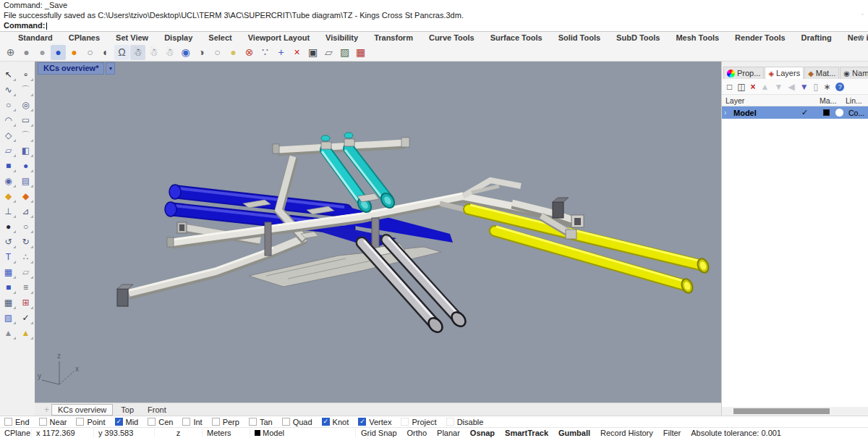  I want to click on toggle-smarttrack: SmartTrack, so click(527, 433).